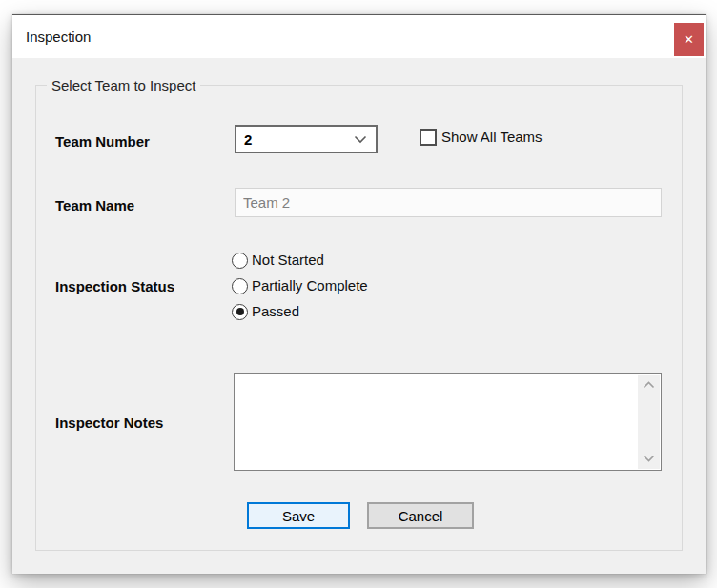 This screenshot has width=717, height=588. I want to click on inspection-status-label: Inspection Status, so click(114, 286).